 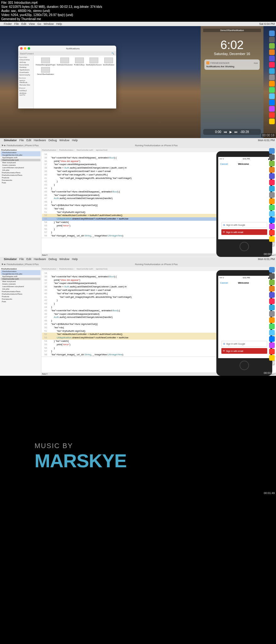 I want to click on media-controls: 0:00 ⏮ ▶ ⏭ -00:28, so click(x=232, y=132).